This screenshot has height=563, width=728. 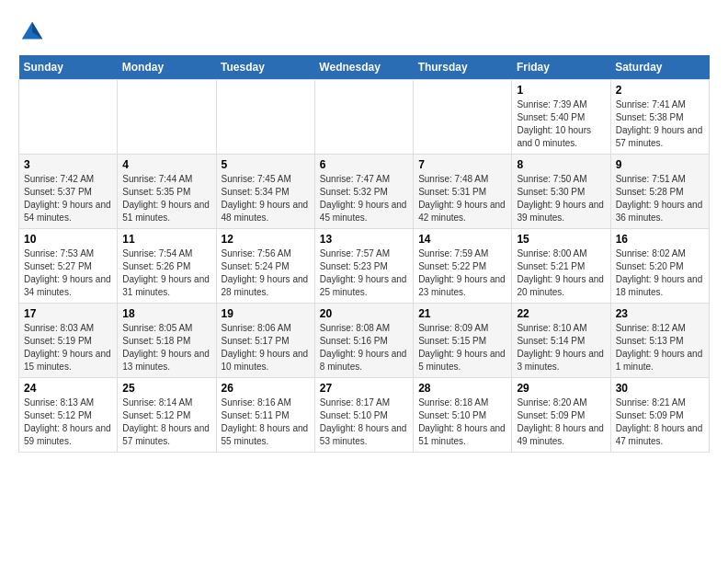 I want to click on day-info: Sunrise: 7:39 AMSunset: 5:40 PMDaylight:…, so click(x=561, y=124).